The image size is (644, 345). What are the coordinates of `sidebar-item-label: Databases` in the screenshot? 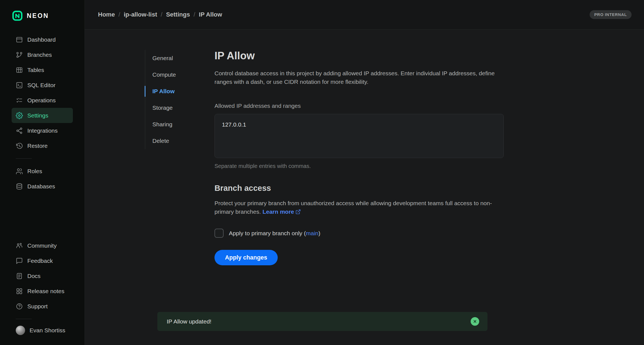 It's located at (41, 186).